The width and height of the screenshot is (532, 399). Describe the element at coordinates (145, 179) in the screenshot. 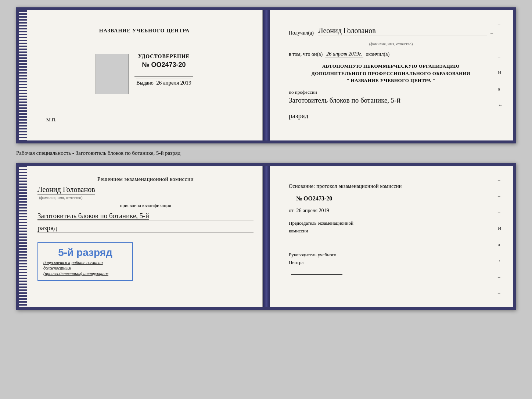

I see `decision-text: Решением экзаменационной комиссии` at that location.